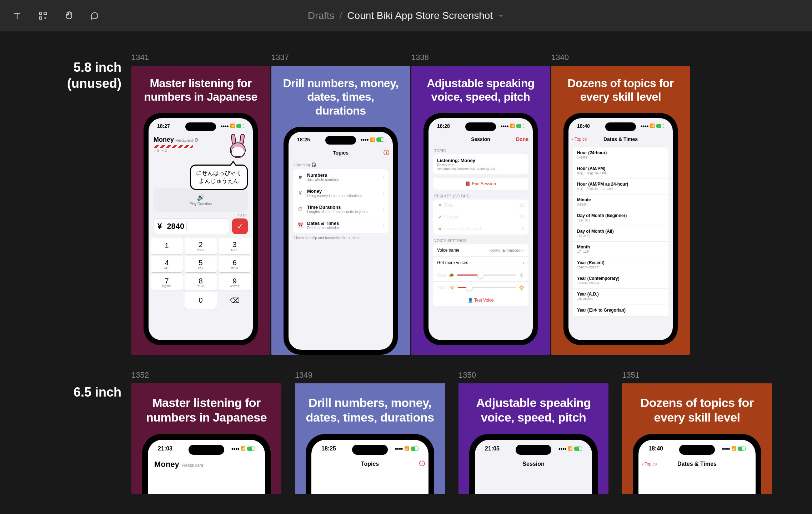  What do you see at coordinates (17, 16) in the screenshot?
I see `text-tool-icon` at bounding box center [17, 16].